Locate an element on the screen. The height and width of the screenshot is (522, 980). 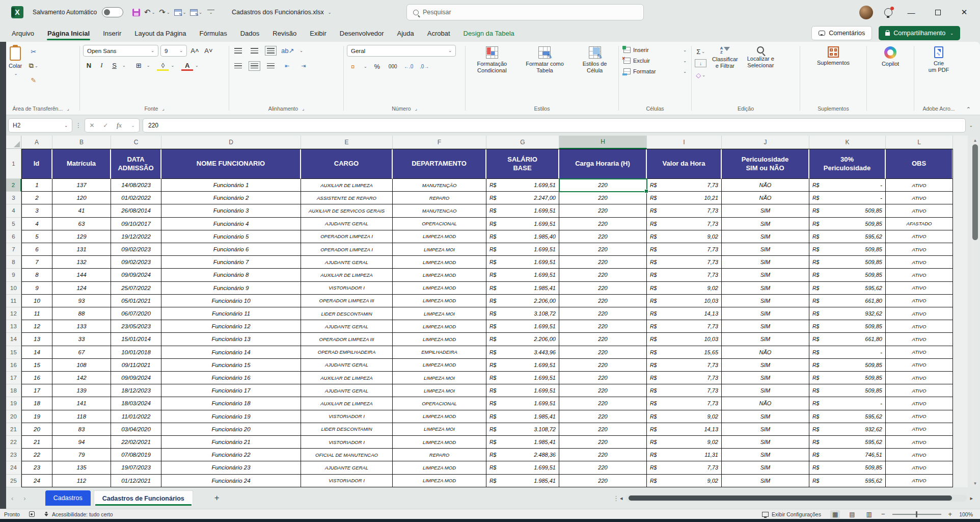
table-cell: R$- is located at coordinates (848, 353).